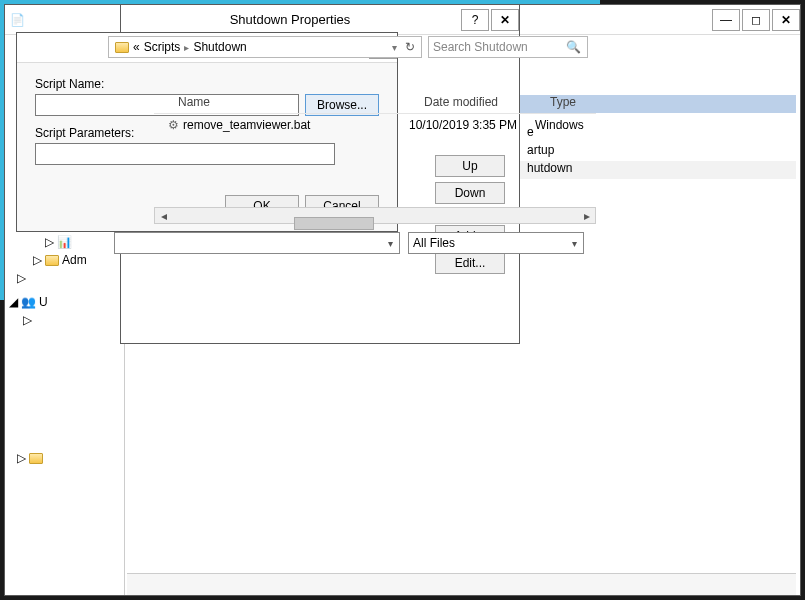 The image size is (805, 600). What do you see at coordinates (290, 20) in the screenshot?
I see `window-title: Shutdown Properties` at bounding box center [290, 20].